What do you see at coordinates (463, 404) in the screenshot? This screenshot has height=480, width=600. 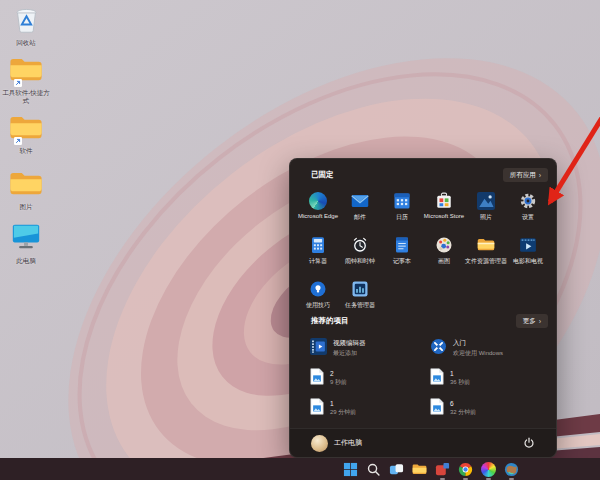 I see `recommended-item-title: 6` at bounding box center [463, 404].